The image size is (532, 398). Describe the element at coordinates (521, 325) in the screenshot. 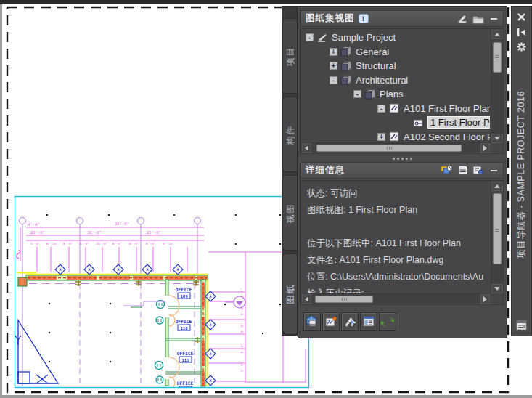

I see `palette-menu-icon` at that location.